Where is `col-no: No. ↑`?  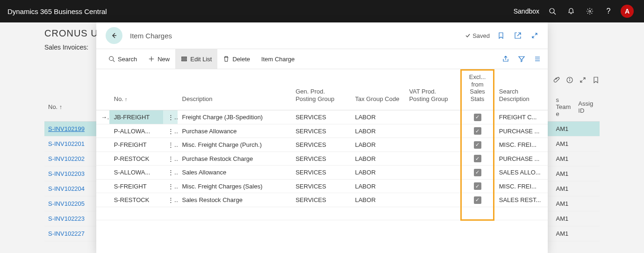
col-no: No. ↑ is located at coordinates (69, 107).